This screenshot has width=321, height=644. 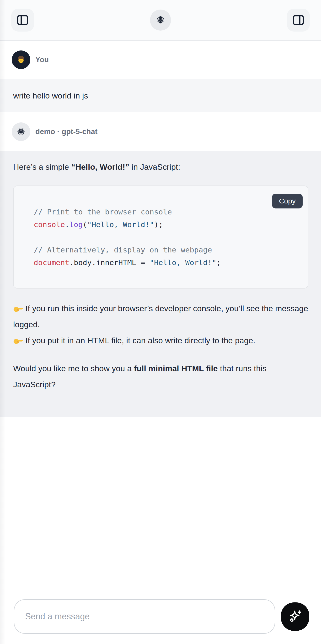 What do you see at coordinates (42, 60) in the screenshot?
I see `user-author-label: You` at bounding box center [42, 60].